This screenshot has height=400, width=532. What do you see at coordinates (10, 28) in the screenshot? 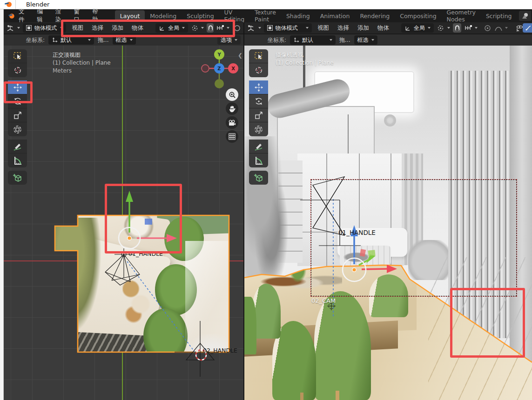
I see `editor-type-button` at bounding box center [10, 28].